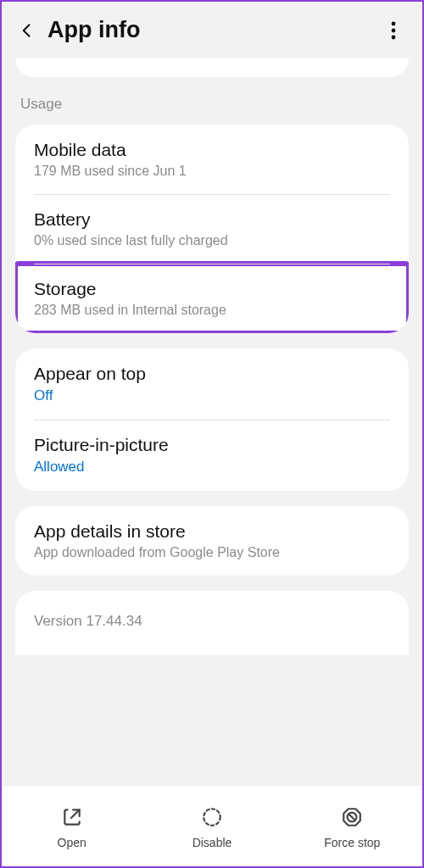 The image size is (424, 868). Describe the element at coordinates (212, 826) in the screenshot. I see `disable-button: Disable` at that location.